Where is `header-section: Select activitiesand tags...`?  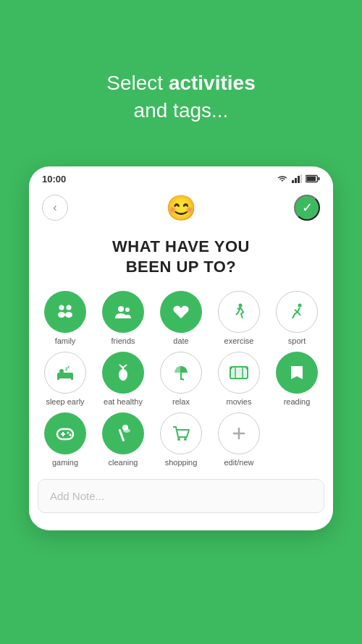
header-section: Select activitiesand tags... is located at coordinates (181, 90).